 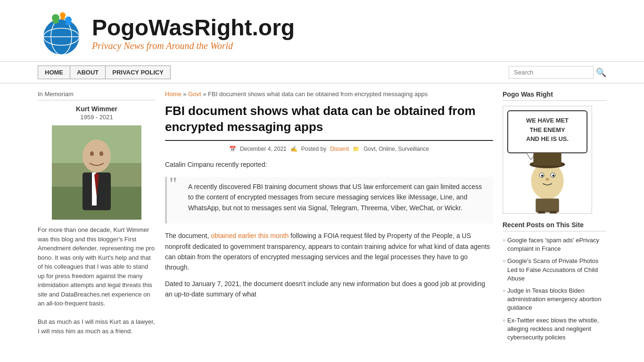 What do you see at coordinates (557, 73) in the screenshot?
I see `search-box: 🔍` at bounding box center [557, 73].